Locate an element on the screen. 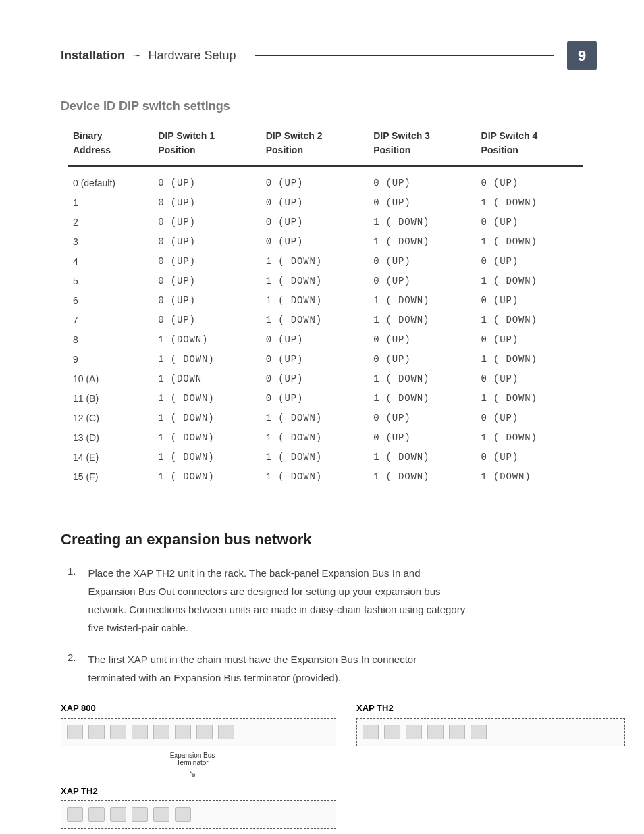  terminator-label-1: Expansion Bus Terminator is located at coordinates (192, 759).